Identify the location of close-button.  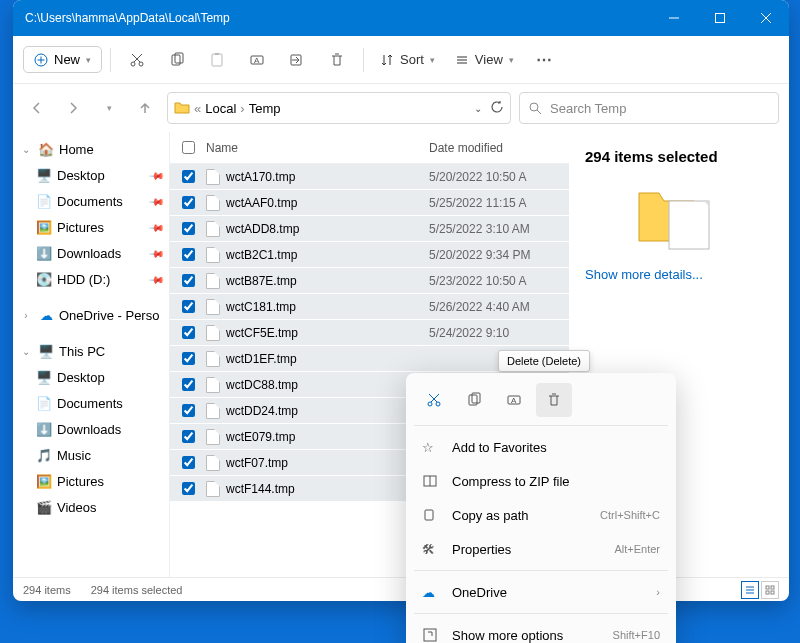
(766, 18).